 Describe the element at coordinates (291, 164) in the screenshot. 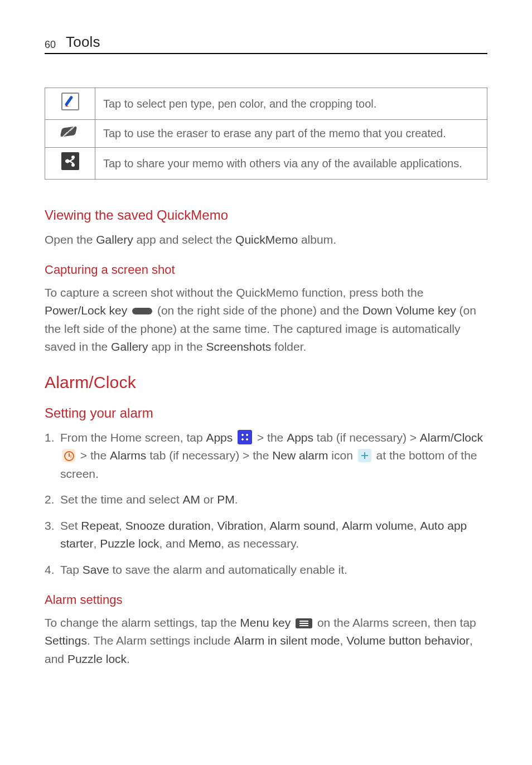

I see `table-cell-share-desc: Tap to share your memo with others via a…` at that location.